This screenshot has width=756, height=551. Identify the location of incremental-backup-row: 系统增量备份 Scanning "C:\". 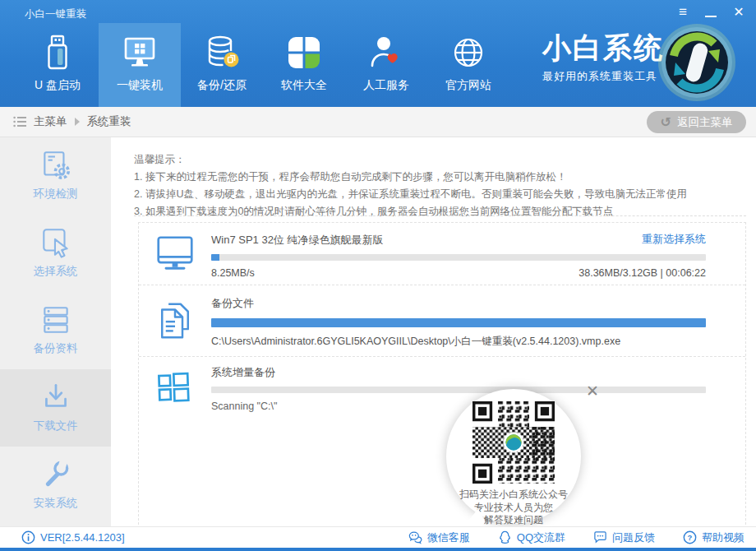
(442, 387).